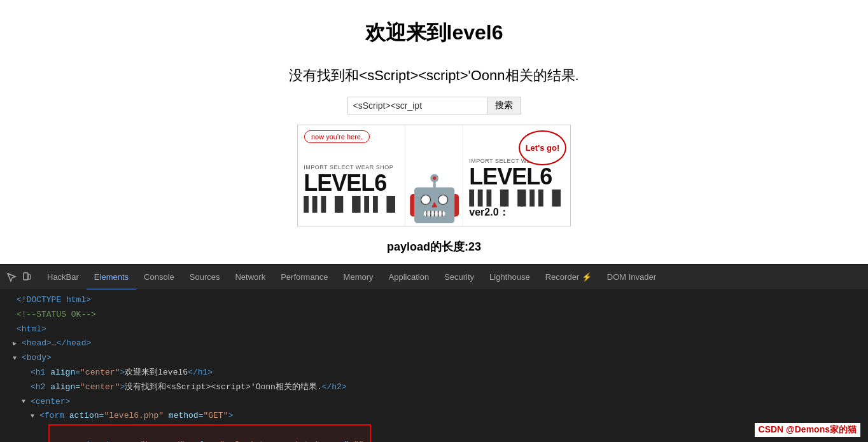 Image resolution: width=868 pixels, height=442 pixels. I want to click on devtools-icon-group, so click(19, 277).